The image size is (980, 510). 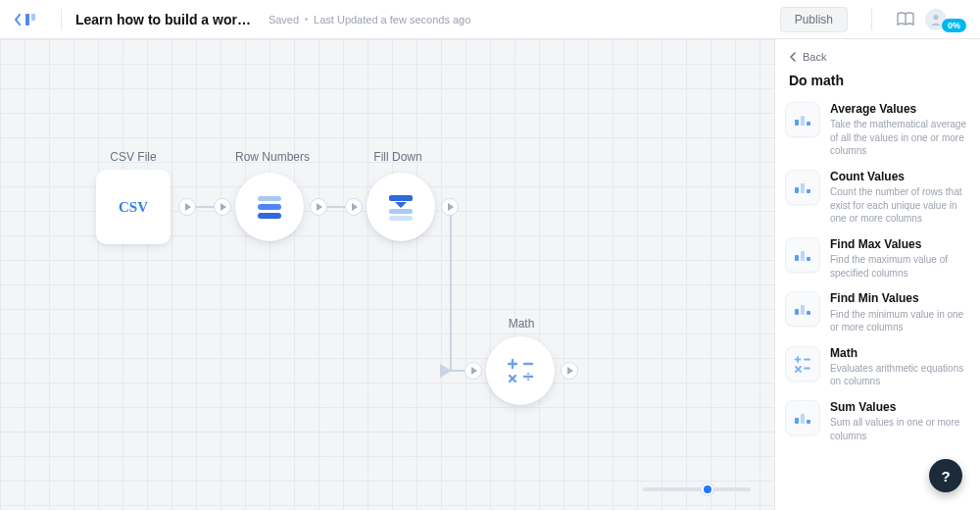 I want to click on operation-desc: Find the minimum value in one or more co…, so click(x=900, y=322).